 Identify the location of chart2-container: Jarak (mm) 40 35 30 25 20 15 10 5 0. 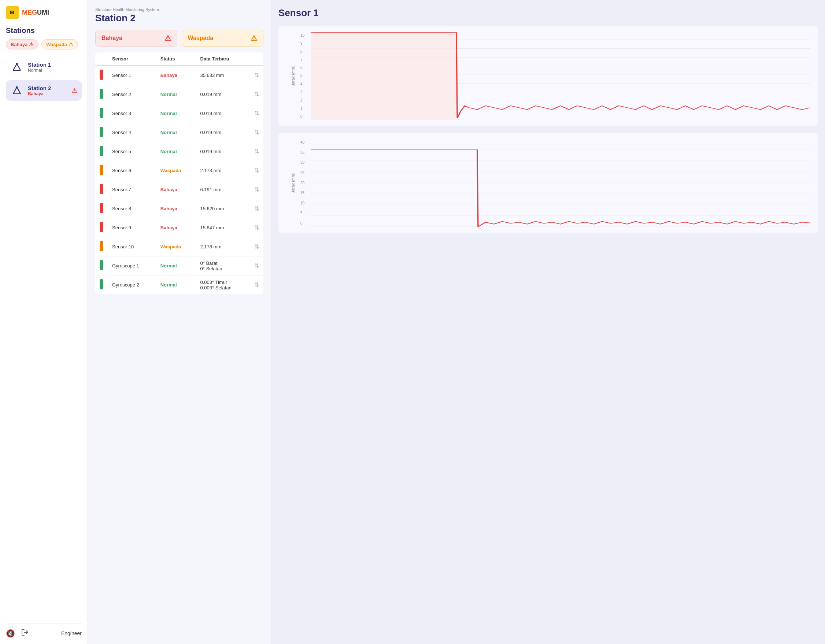
(548, 183).